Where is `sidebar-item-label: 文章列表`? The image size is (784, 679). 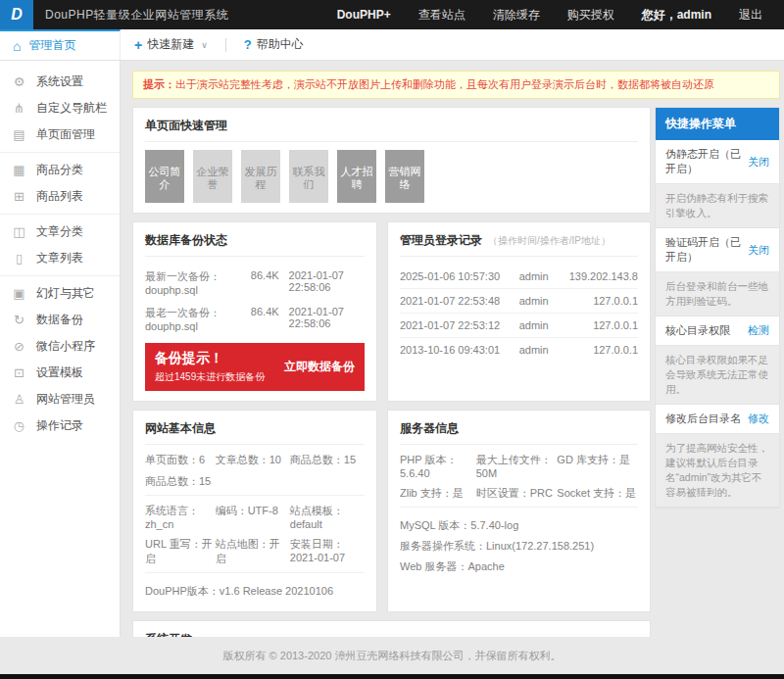
sidebar-item-label: 文章列表 is located at coordinates (60, 259).